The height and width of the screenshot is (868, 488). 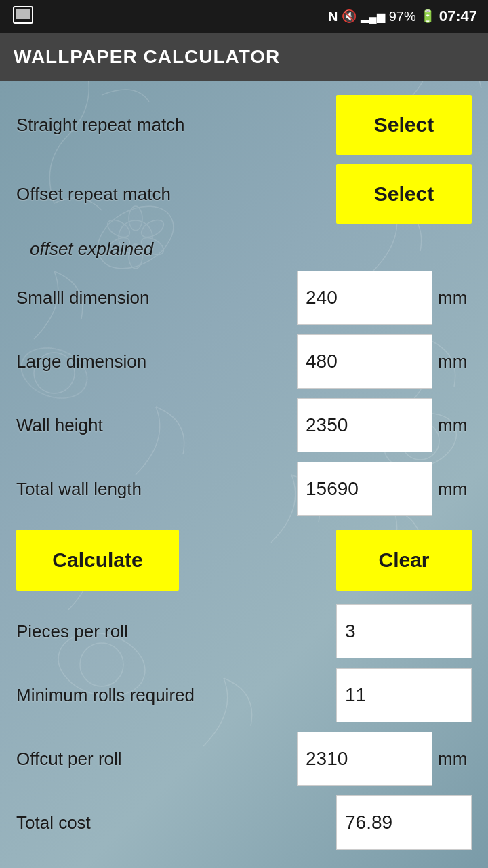 I want to click on clock: 07:47, so click(x=458, y=16).